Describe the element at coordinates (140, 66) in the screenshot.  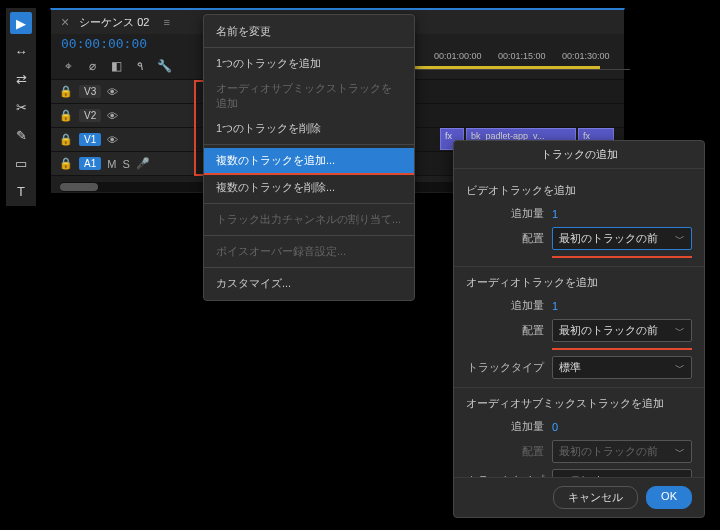
I see `settings-icon: ٩` at that location.